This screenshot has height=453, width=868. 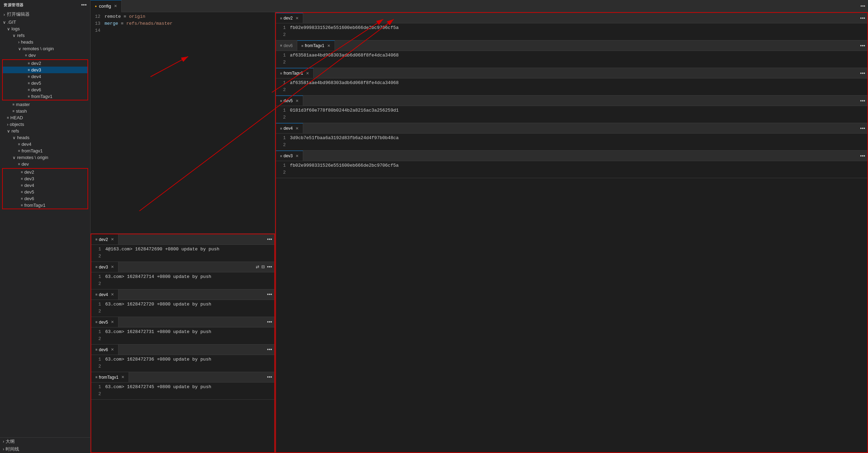 What do you see at coordinates (270, 349) in the screenshot?
I see `panel-dev6-more: •••` at bounding box center [270, 349].